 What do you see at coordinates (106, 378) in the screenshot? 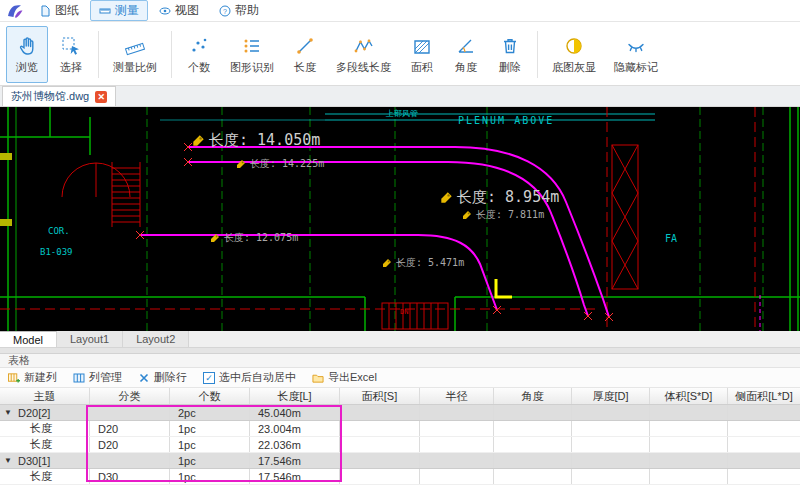
I see `toolbar-label: 列管理` at bounding box center [106, 378].